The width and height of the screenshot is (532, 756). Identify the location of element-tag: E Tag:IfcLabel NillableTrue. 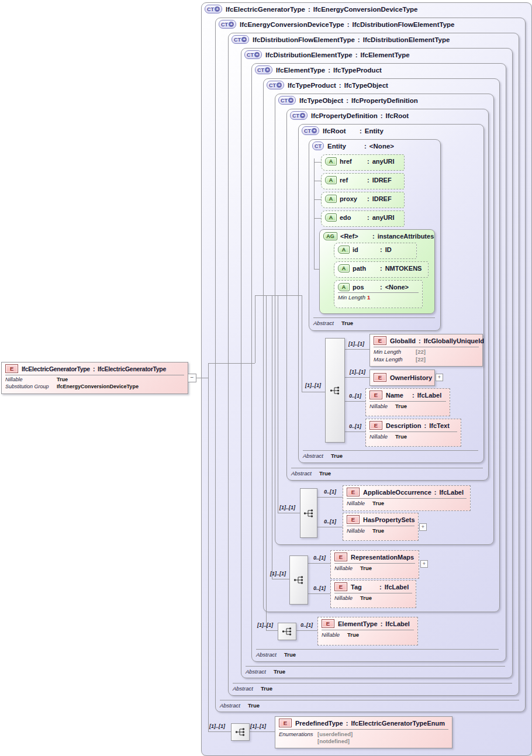
(373, 594).